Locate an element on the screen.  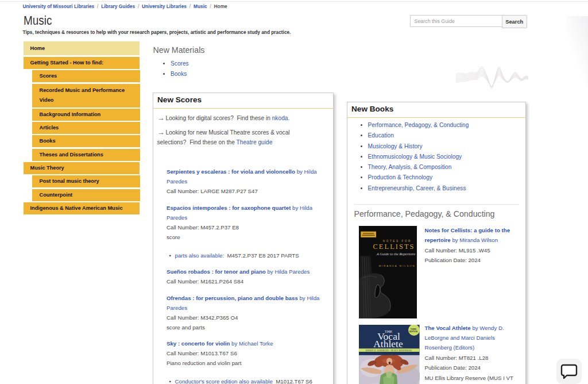
svg-text: EDITION is located at coordinates (413, 332).